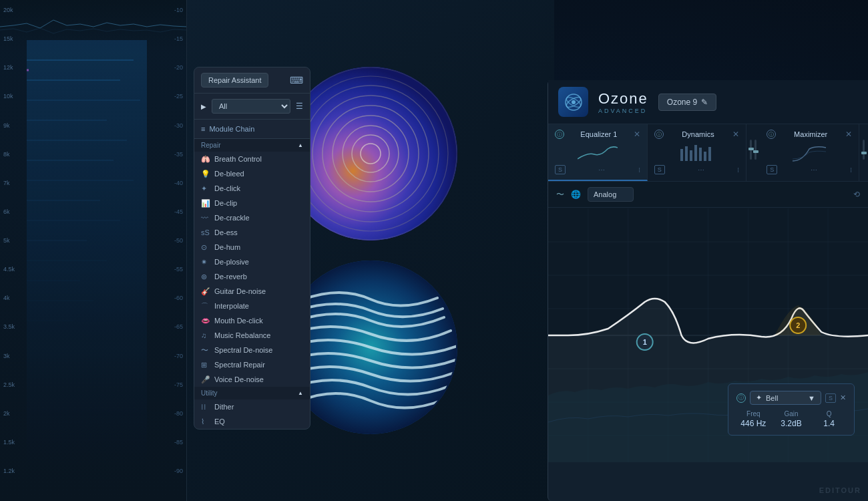  I want to click on menu-item-interpolate: ⌒ Interpolate, so click(252, 306).